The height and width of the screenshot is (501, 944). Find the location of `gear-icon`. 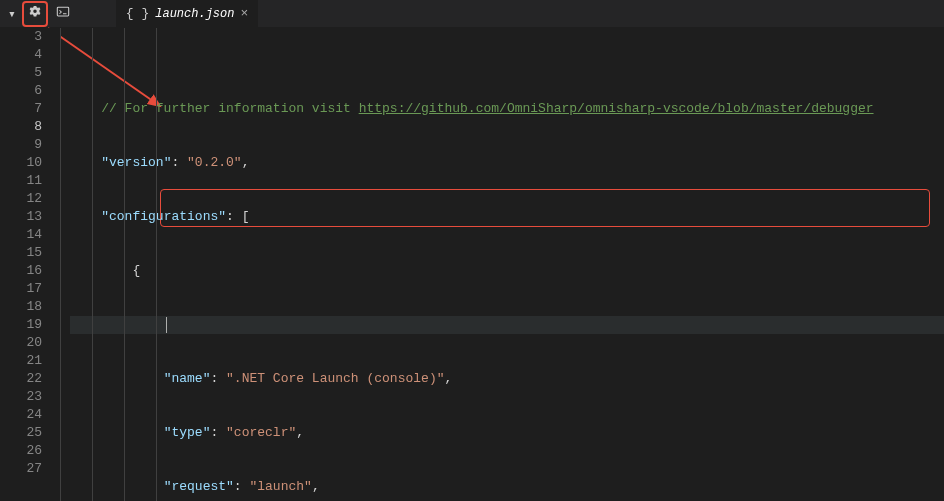

gear-icon is located at coordinates (35, 14).